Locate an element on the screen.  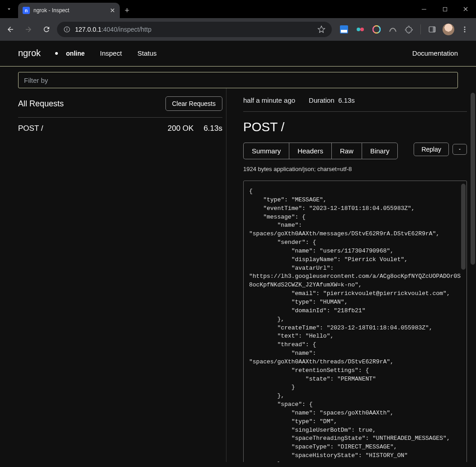
clear-requests-button: Clear Requests is located at coordinates (194, 104).